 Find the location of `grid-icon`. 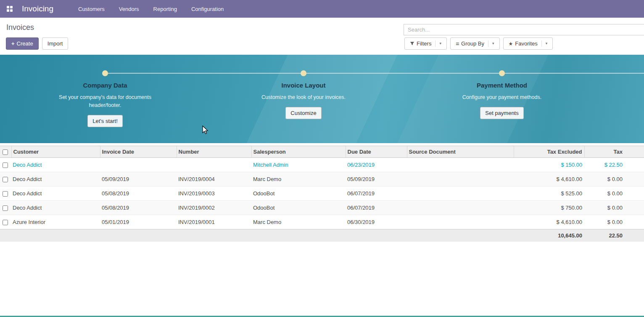

grid-icon is located at coordinates (10, 9).